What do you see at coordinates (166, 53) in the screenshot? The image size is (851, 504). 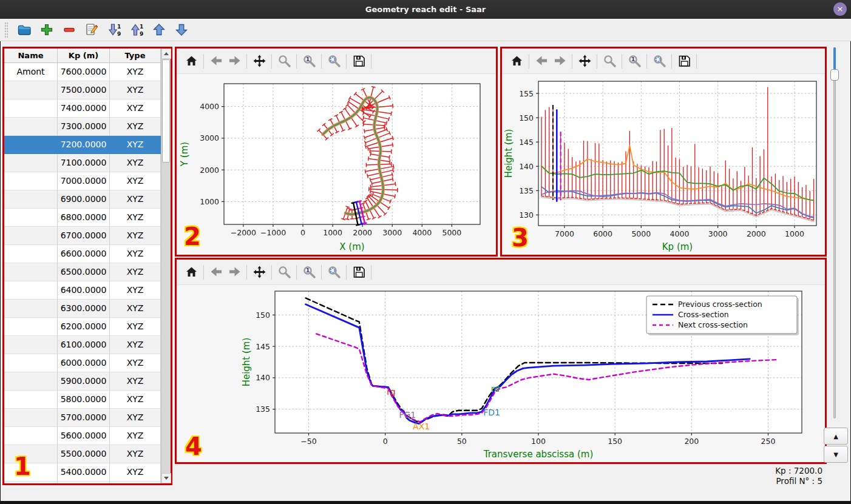 I see `triangle-up-icon` at bounding box center [166, 53].